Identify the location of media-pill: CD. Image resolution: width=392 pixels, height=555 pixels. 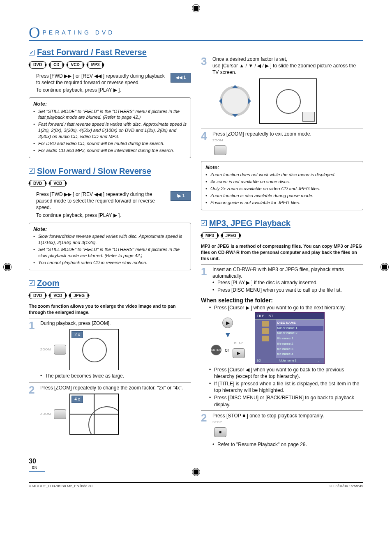
(56, 65).